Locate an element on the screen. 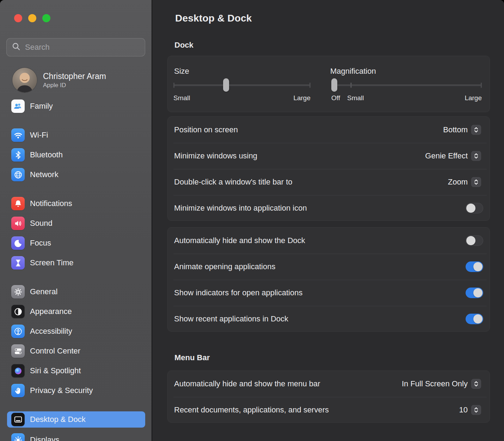 The image size is (504, 441). magnification-max-label: Large is located at coordinates (473, 98).